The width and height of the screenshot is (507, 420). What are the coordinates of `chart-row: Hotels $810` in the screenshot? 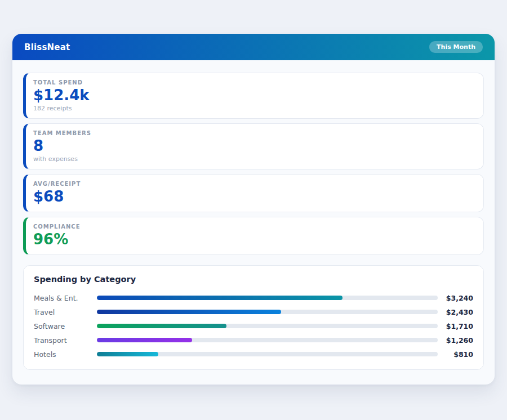 It's located at (254, 355).